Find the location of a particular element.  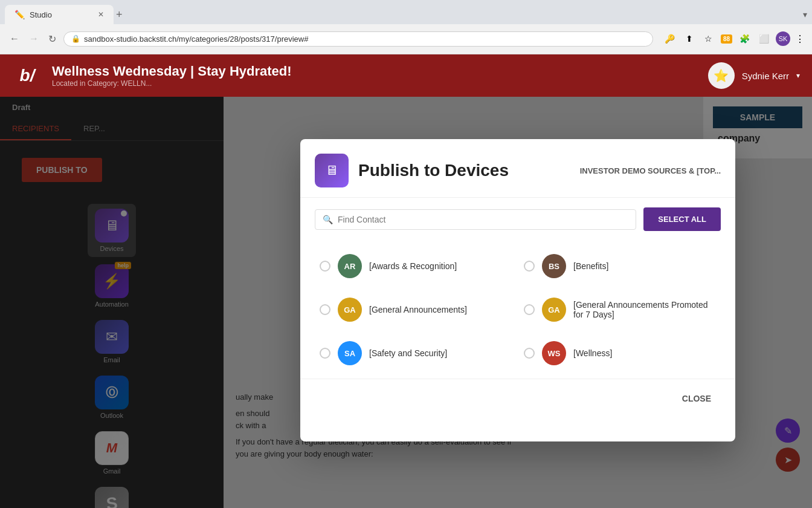

modal-icon: 🖥 is located at coordinates (332, 171).